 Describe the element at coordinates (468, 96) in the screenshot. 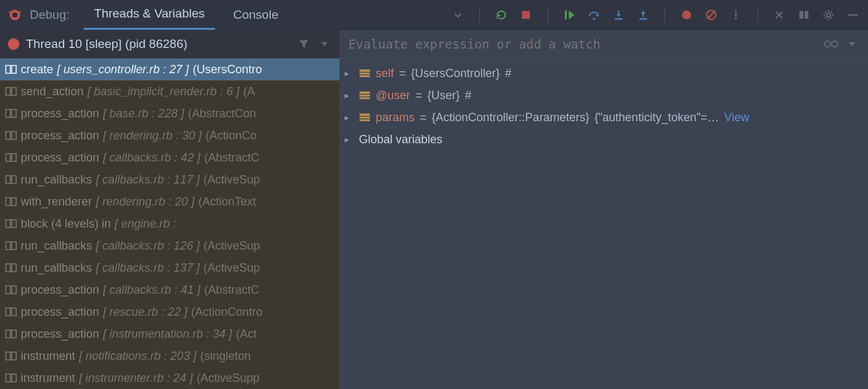

I see `variable-value: #` at that location.